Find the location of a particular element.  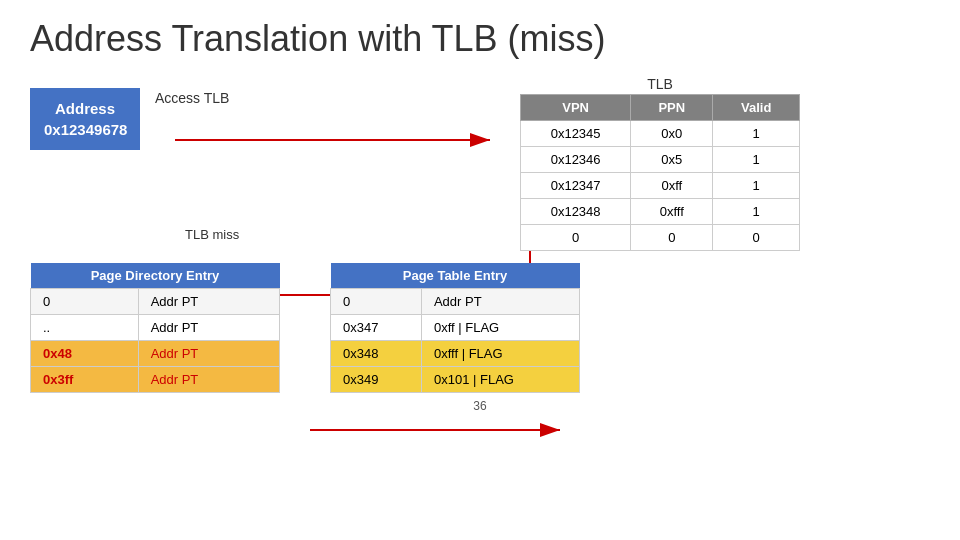

tlb-ppn-1: 0x5 is located at coordinates (672, 160).